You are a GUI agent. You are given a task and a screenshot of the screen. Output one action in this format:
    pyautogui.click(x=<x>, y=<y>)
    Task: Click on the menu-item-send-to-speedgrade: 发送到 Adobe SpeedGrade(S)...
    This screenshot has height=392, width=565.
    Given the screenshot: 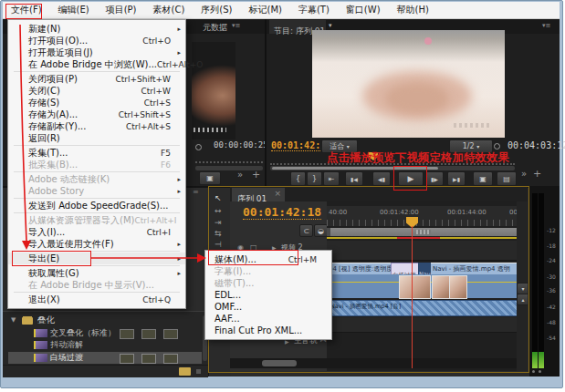 What is the action you would take?
    pyautogui.click(x=97, y=206)
    